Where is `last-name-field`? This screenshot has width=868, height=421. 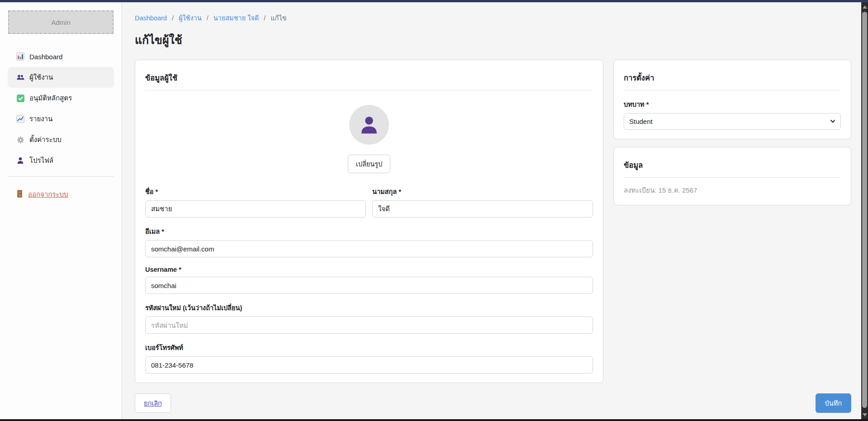 last-name-field is located at coordinates (483, 209).